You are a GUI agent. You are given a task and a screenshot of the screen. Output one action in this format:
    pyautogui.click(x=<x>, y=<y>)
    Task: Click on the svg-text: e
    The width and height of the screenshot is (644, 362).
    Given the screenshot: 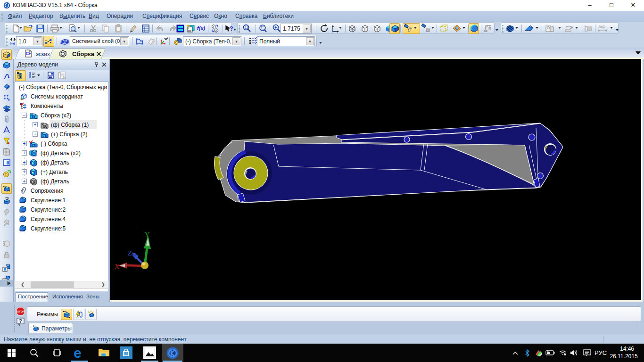 What is the action you would take?
    pyautogui.click(x=77, y=353)
    